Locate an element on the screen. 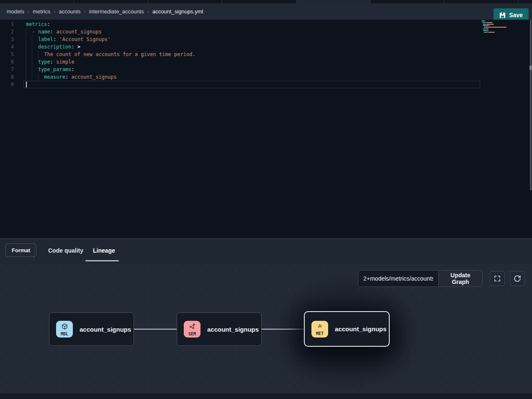  format-button: Format is located at coordinates (21, 250).